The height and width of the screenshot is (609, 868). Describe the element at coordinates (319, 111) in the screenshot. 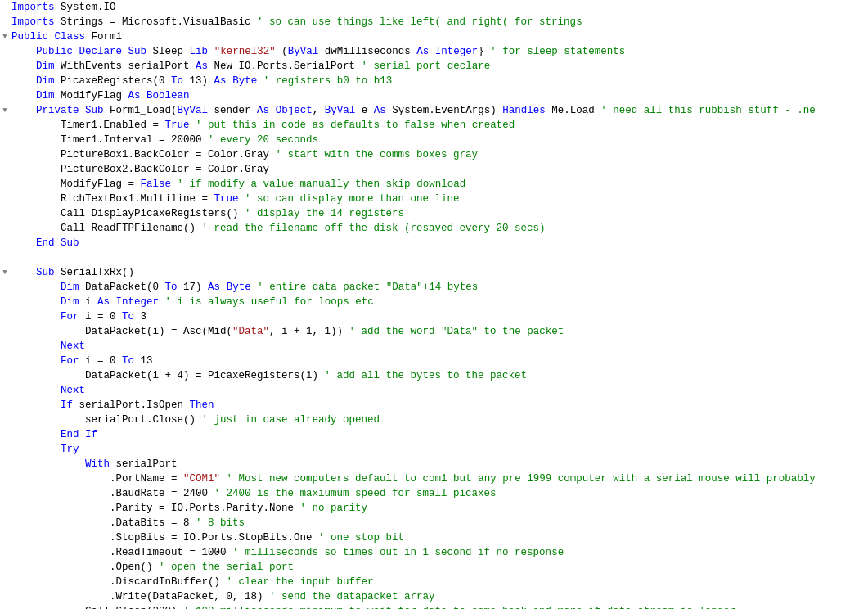

I see `identifier-token: ,` at that location.